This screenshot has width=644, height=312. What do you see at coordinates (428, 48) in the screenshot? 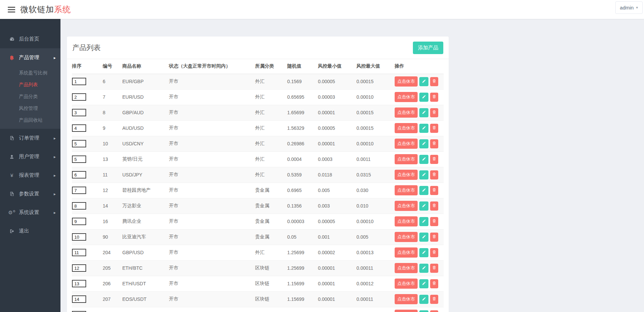
I see `add-product-button: 添加产品` at bounding box center [428, 48].